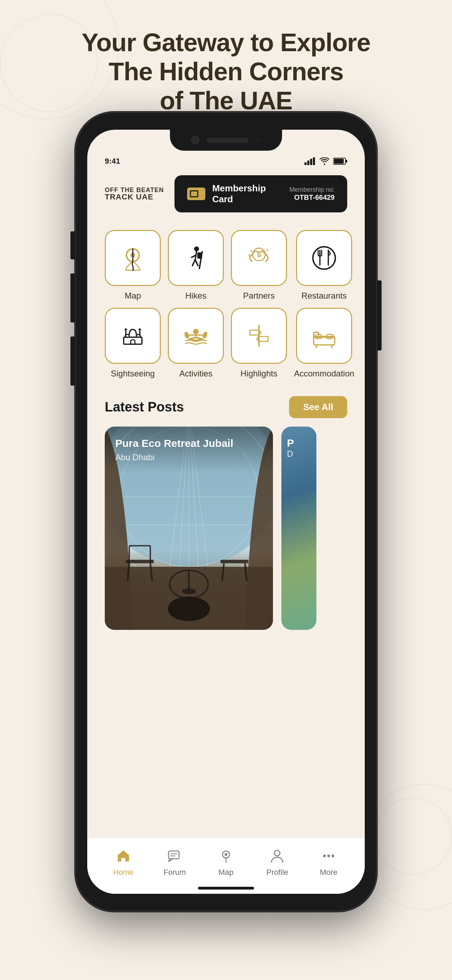 This screenshot has height=980, width=452. I want to click on sightseeing-icon, so click(133, 336).